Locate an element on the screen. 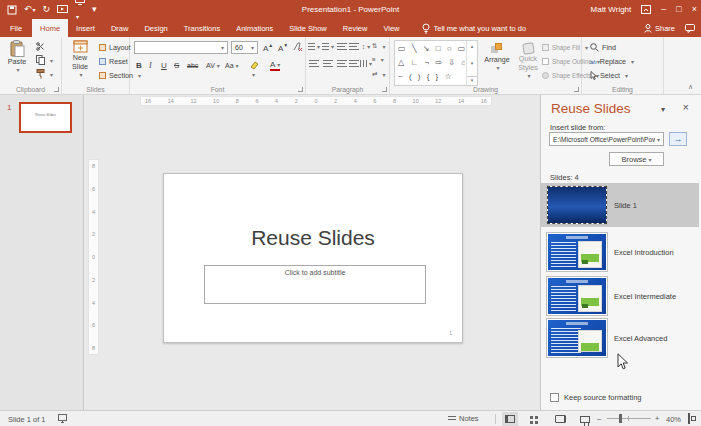  select-button: Select is located at coordinates (609, 76).